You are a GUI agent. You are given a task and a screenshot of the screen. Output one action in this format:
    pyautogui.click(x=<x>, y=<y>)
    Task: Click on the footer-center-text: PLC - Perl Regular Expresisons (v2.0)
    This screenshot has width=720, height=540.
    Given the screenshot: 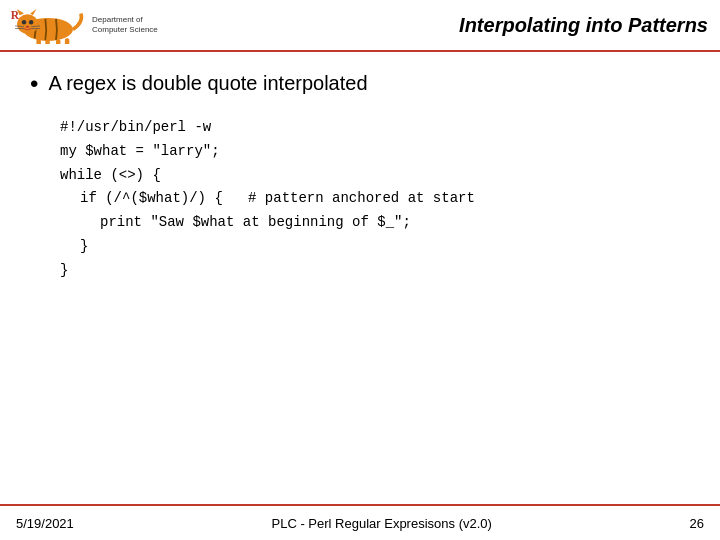 What is the action you would take?
    pyautogui.click(x=382, y=524)
    